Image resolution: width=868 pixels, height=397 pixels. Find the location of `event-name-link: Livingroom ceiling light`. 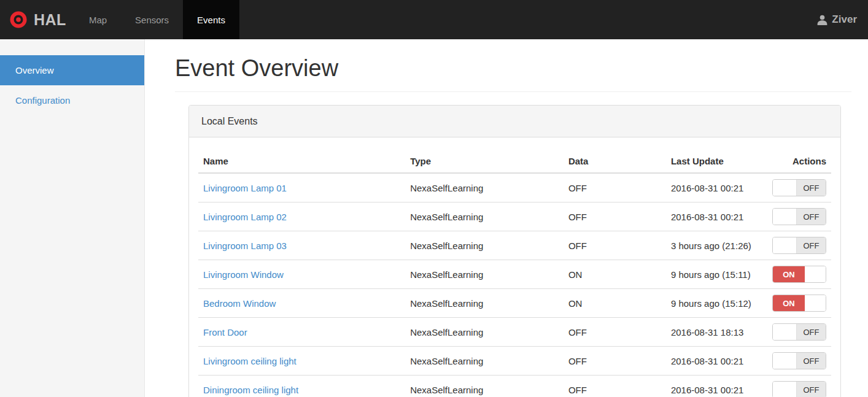

event-name-link: Livingroom ceiling light is located at coordinates (250, 361).